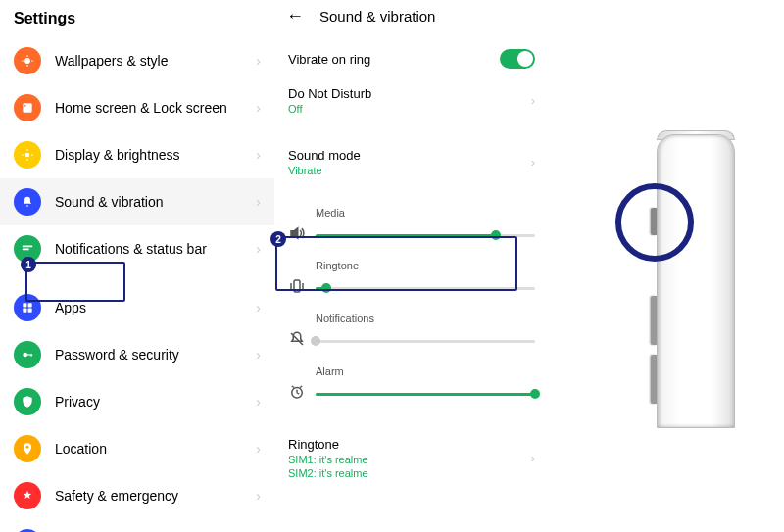 This screenshot has height=532, width=784. I want to click on row-value: Off, so click(329, 109).